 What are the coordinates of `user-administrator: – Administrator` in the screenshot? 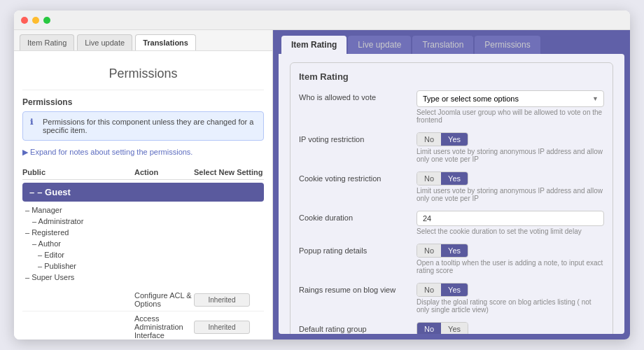 It's located at (143, 221).